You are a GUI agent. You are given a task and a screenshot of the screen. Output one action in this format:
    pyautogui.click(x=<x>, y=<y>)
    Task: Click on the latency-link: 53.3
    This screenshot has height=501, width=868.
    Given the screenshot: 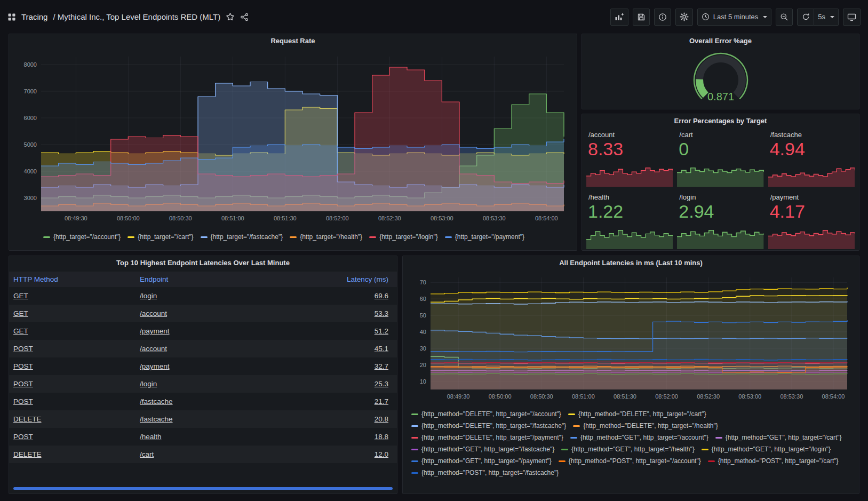 What is the action you would take?
    pyautogui.click(x=381, y=314)
    